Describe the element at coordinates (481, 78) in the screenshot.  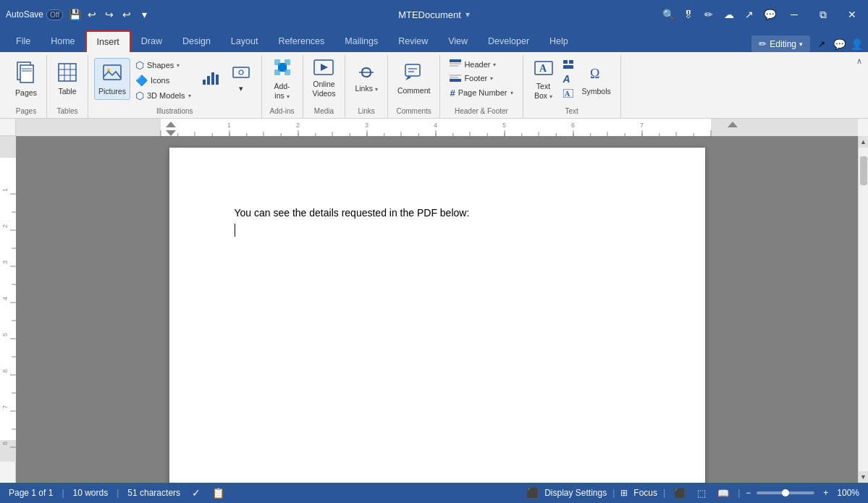
I see `footer-button: Footer ▾` at that location.